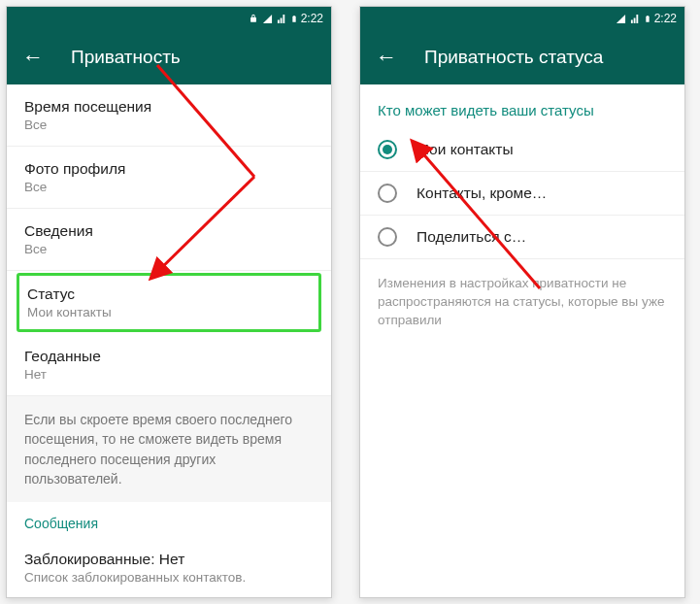 Image resolution: width=700 pixels, height=604 pixels. Describe the element at coordinates (522, 237) in the screenshot. I see `radio-share-with: Поделиться с…` at that location.